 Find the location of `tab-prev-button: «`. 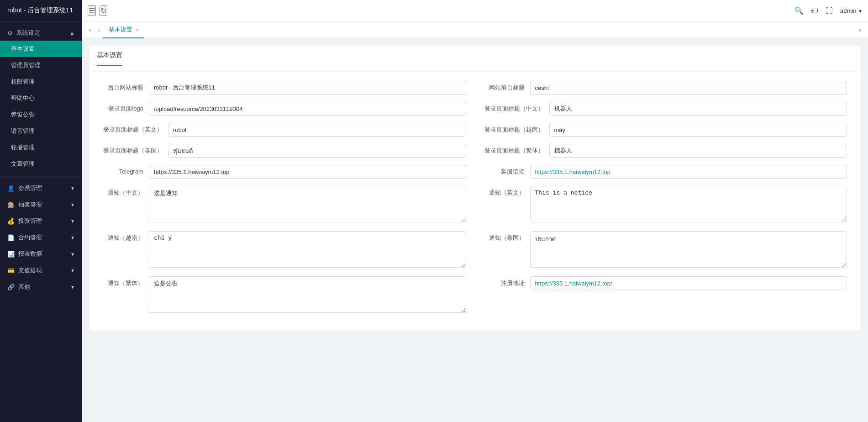

tab-prev-button: « is located at coordinates (90, 30).